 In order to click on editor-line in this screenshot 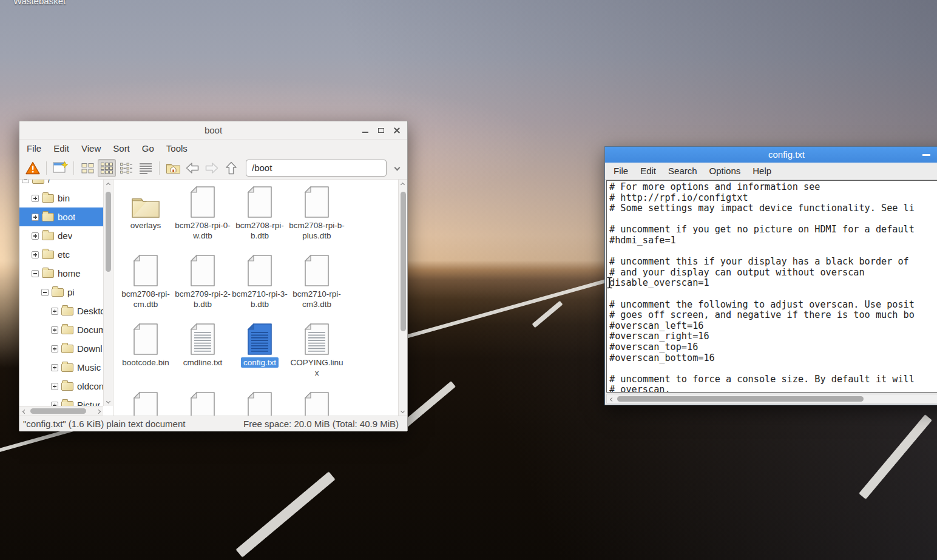, I will do `click(773, 369)`.